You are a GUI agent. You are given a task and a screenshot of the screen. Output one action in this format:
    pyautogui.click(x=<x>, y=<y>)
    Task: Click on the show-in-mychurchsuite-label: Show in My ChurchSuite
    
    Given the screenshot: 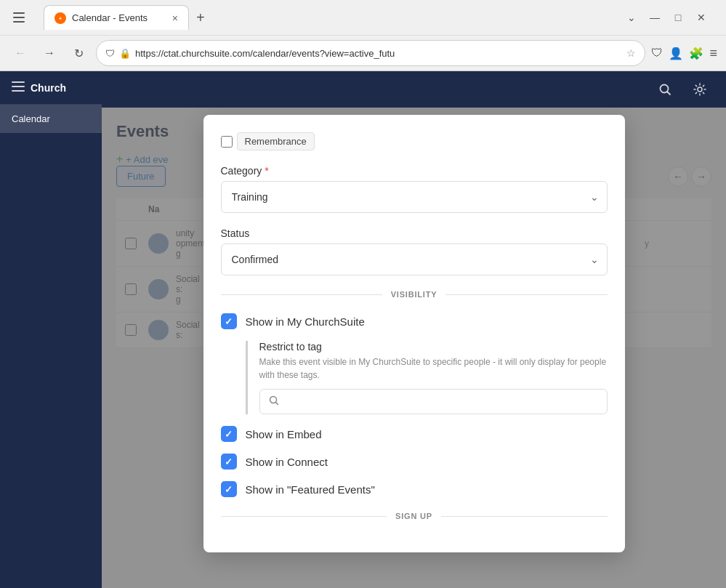 What is the action you would take?
    pyautogui.click(x=305, y=321)
    